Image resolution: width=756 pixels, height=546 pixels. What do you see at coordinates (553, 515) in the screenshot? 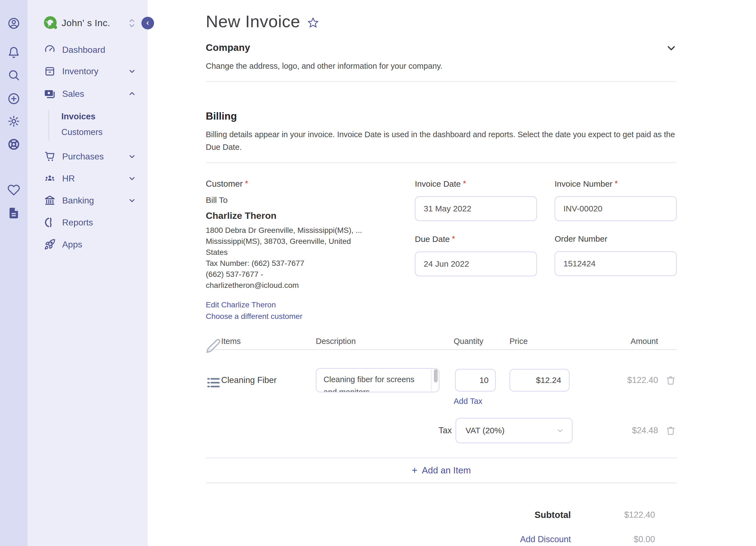
I see `subtotal-label: Subtotal` at bounding box center [553, 515].